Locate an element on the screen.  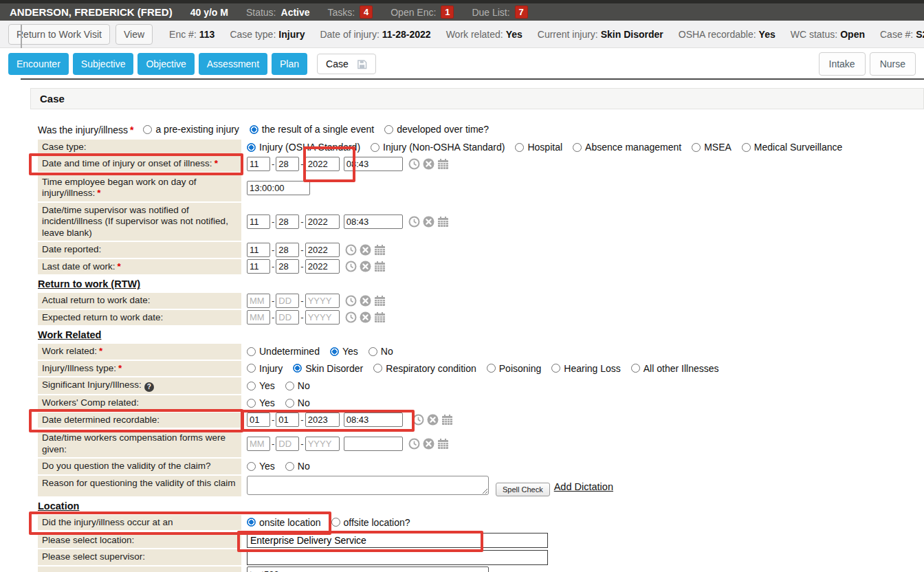
radio-type-poisoning: Poisoning is located at coordinates (514, 368).